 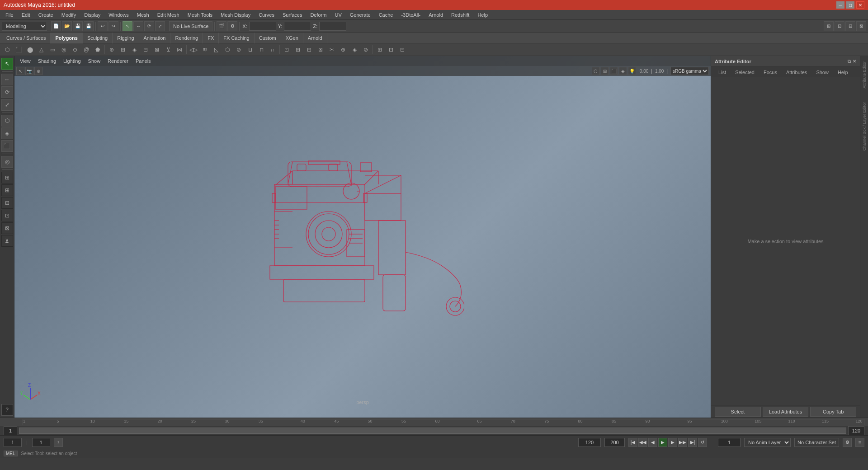 I want to click on menu-edit-mesh: Edit Mesh, so click(x=168, y=15).